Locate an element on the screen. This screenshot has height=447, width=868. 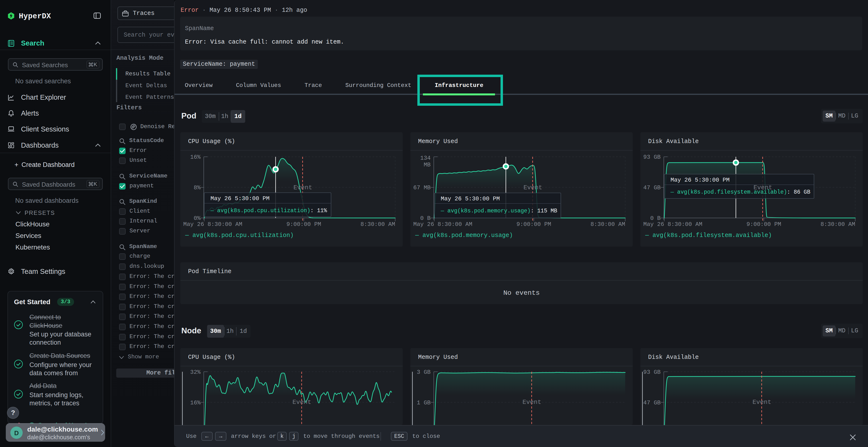
svg-text: 32% is located at coordinates (195, 372).